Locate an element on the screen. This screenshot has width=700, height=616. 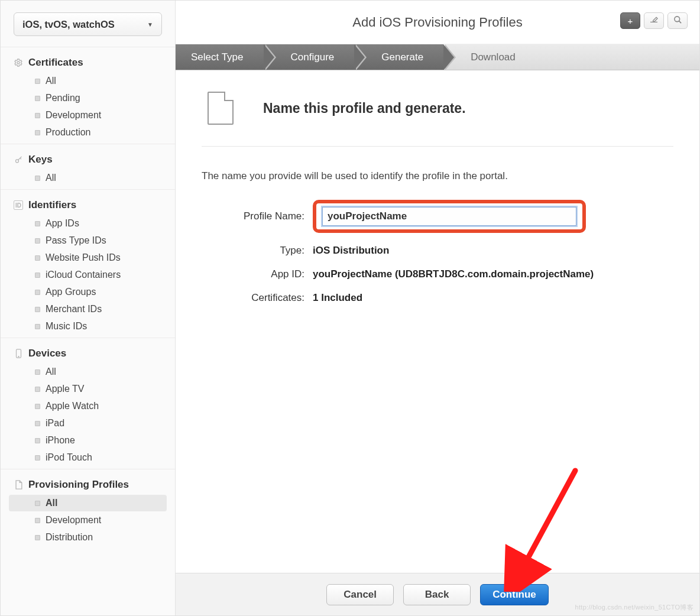
nav-item-label: iPad is located at coordinates (55, 423).